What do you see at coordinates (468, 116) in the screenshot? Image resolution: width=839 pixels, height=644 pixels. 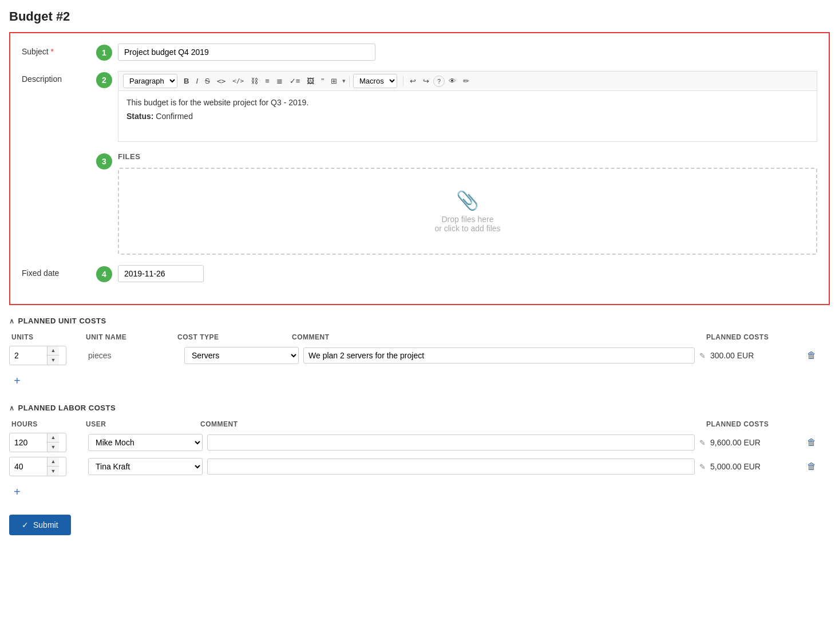 I see `editor-area: This budget is for the website project f…` at bounding box center [468, 116].